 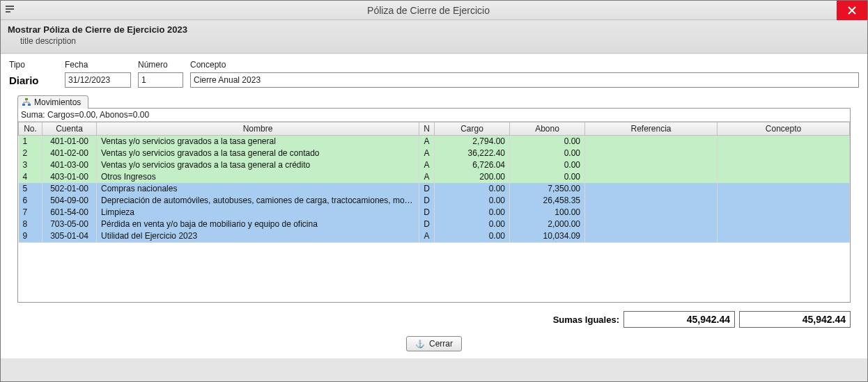 I want to click on cell-cuenta: 401-03-00, so click(x=70, y=166).